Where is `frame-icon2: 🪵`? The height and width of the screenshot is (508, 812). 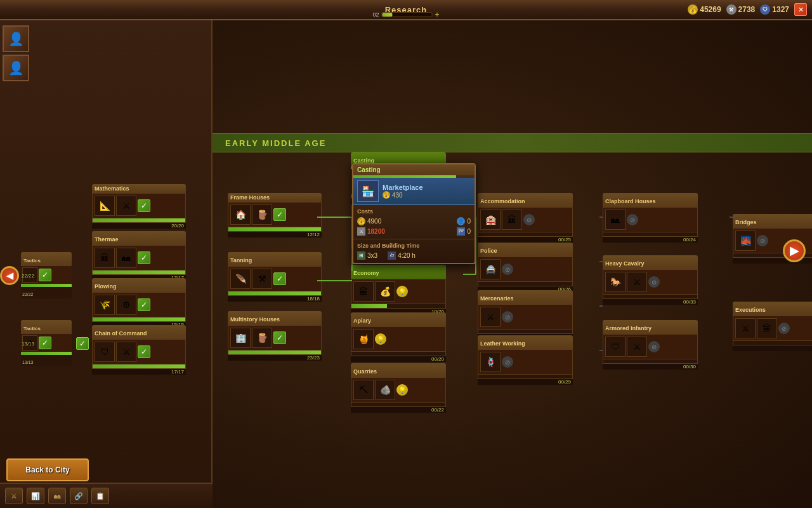 frame-icon2: 🪵 is located at coordinates (262, 215).